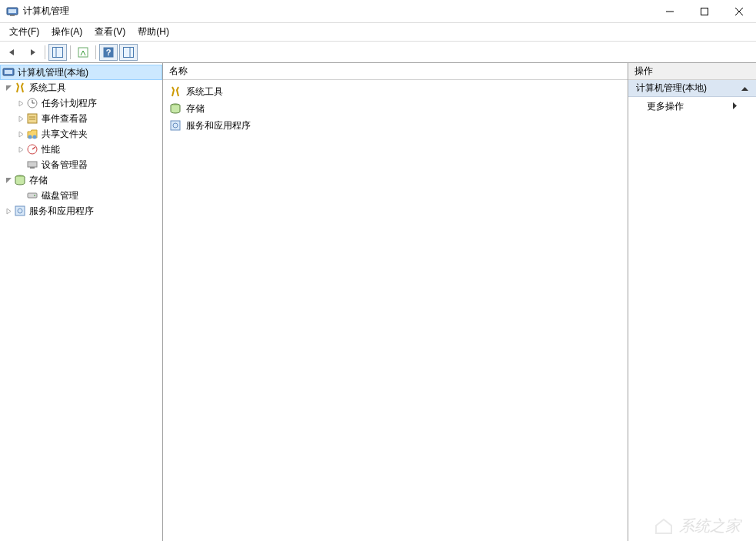 The width and height of the screenshot is (756, 541). I want to click on back-button, so click(12, 52).